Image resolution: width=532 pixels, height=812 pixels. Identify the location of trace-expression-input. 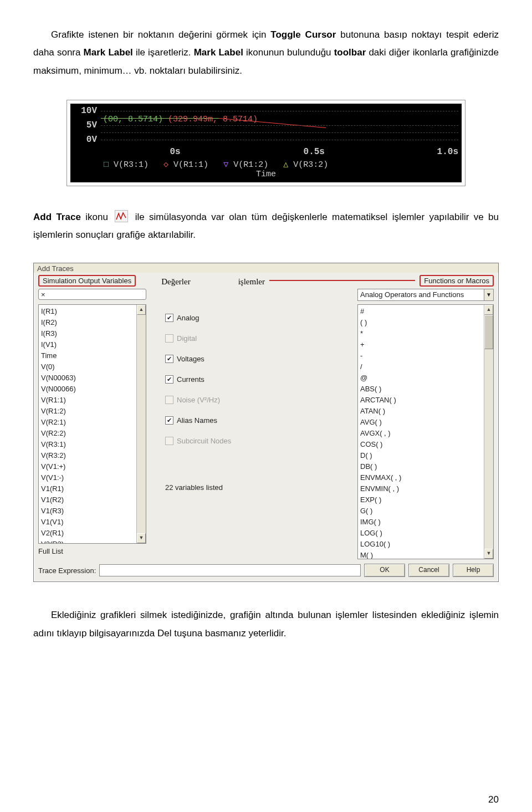
(230, 570).